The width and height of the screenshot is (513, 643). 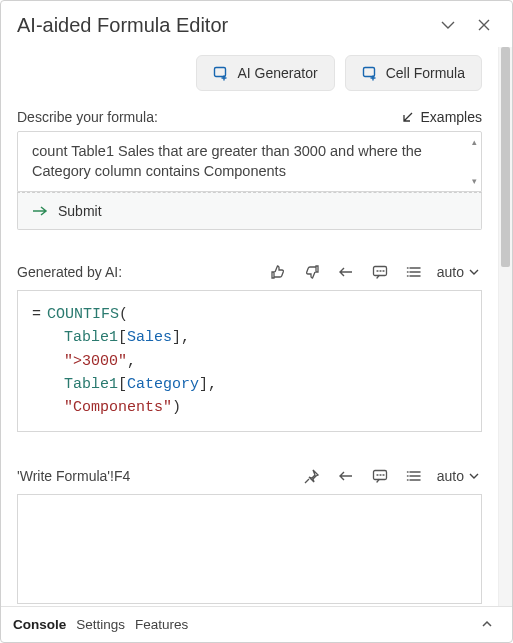 What do you see at coordinates (475, 162) in the screenshot?
I see `prompt-scroll-indicator: ▴▾` at bounding box center [475, 162].